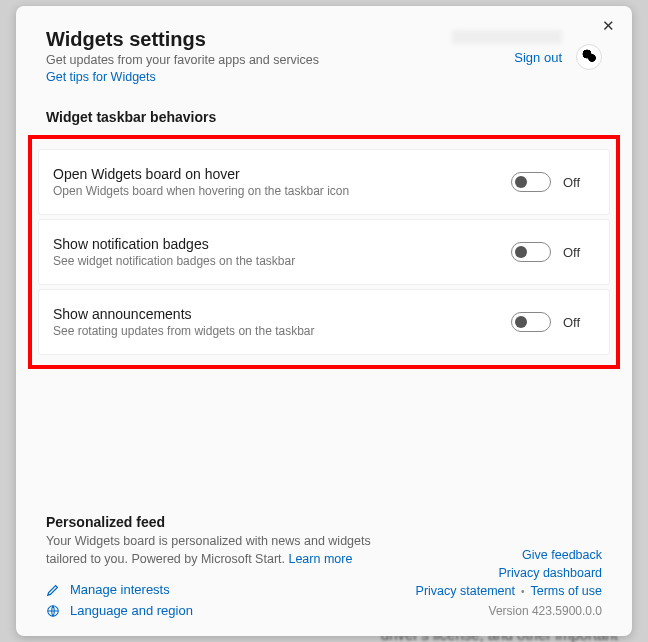  I want to click on page-title: Widgets settings, so click(280, 40).